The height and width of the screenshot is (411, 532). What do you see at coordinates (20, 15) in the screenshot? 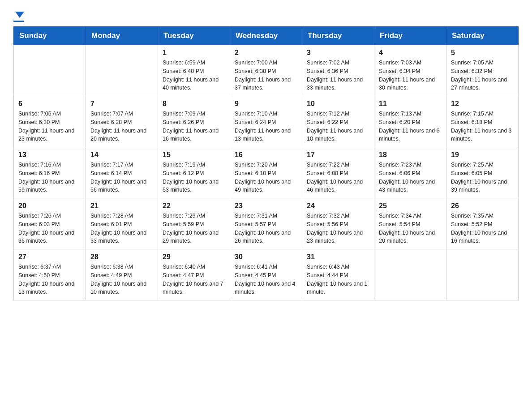
I see `logo-triangle-icon` at bounding box center [20, 15].